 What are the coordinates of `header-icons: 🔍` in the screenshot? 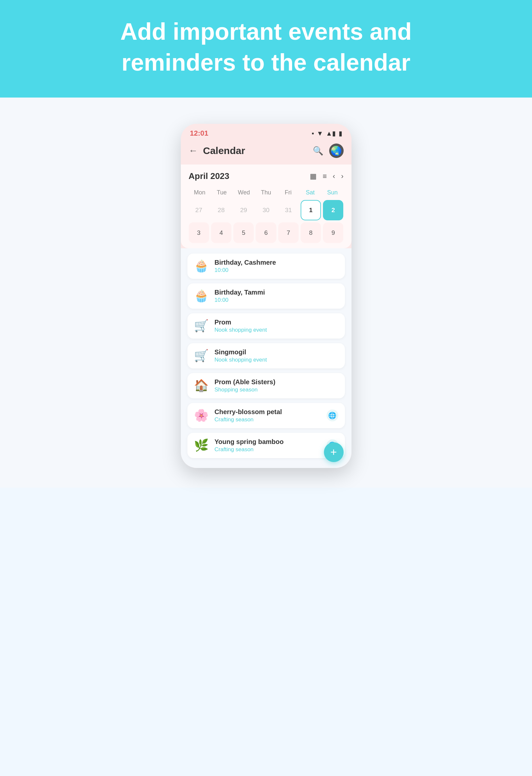 It's located at (328, 151).